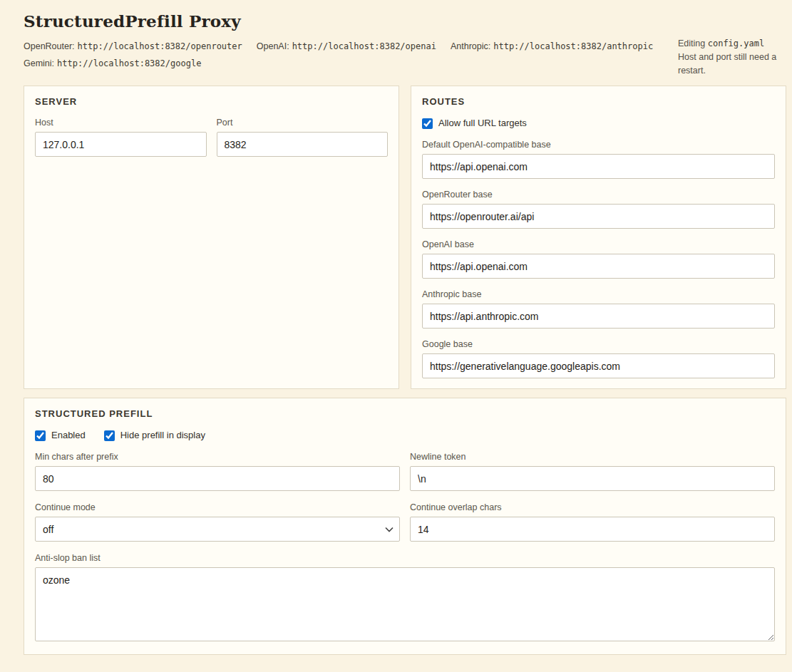 This screenshot has width=792, height=672. I want to click on page-title: StructuredPrefill Proxy, so click(338, 21).